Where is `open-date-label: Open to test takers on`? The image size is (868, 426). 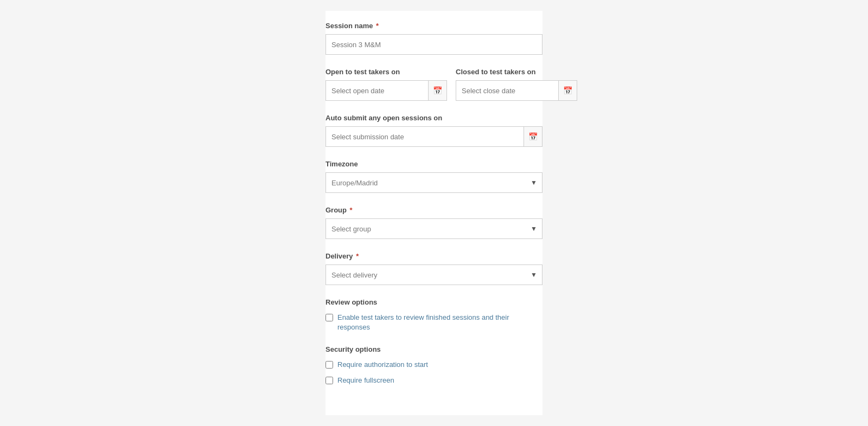 open-date-label: Open to test takers on is located at coordinates (386, 72).